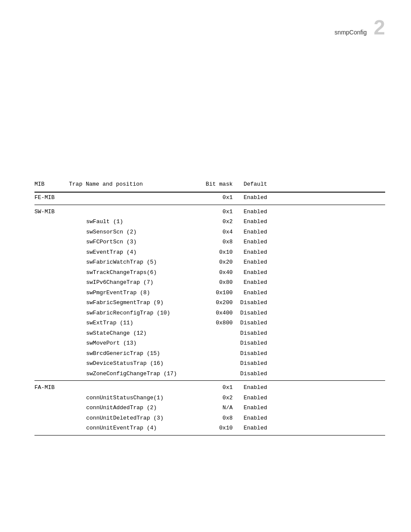 This screenshot has width=411, height=532. I want to click on row-bitmask: 0x400, so click(215, 313).